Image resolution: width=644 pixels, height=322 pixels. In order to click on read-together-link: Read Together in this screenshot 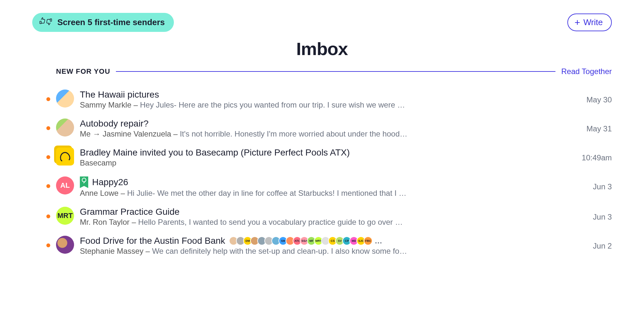, I will do `click(587, 71)`.